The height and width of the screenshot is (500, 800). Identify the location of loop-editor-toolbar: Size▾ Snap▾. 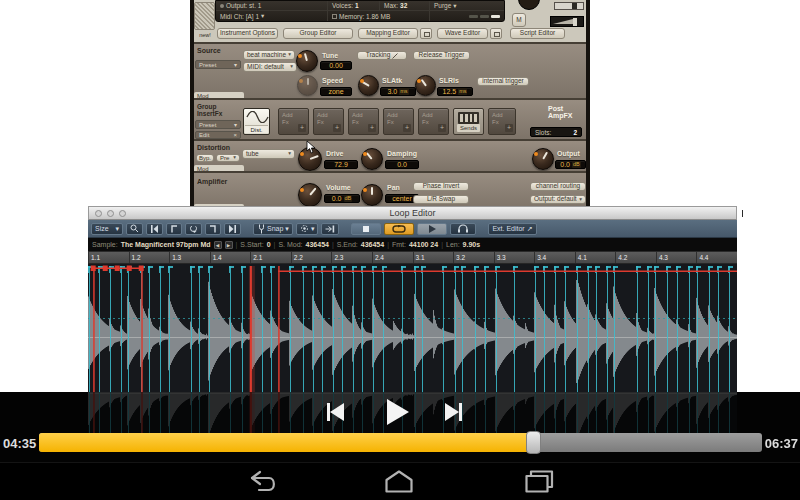
(412, 229).